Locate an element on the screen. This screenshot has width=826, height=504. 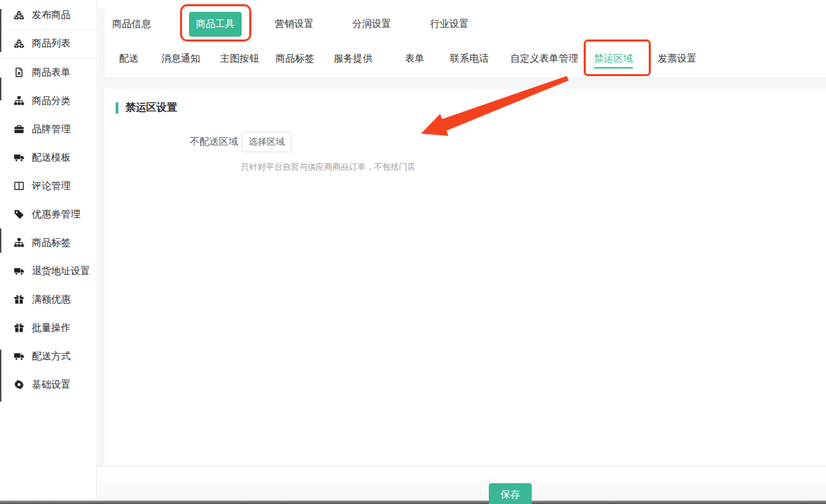
secondary-tab: 配送 is located at coordinates (129, 59).